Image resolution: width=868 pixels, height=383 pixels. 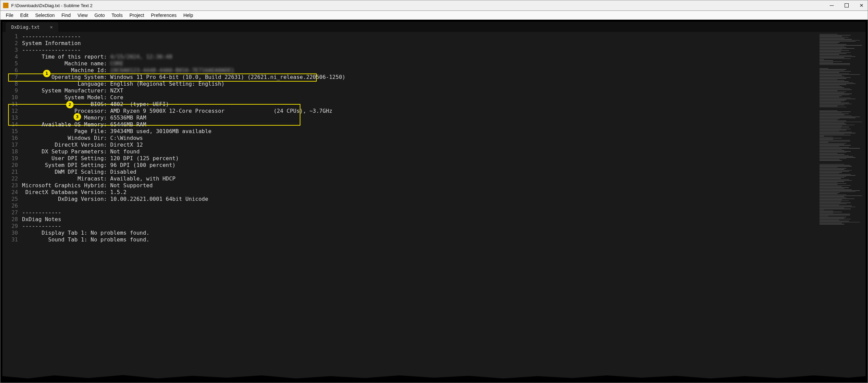 What do you see at coordinates (163, 15) in the screenshot?
I see `menu-preferences: Preferences` at bounding box center [163, 15].